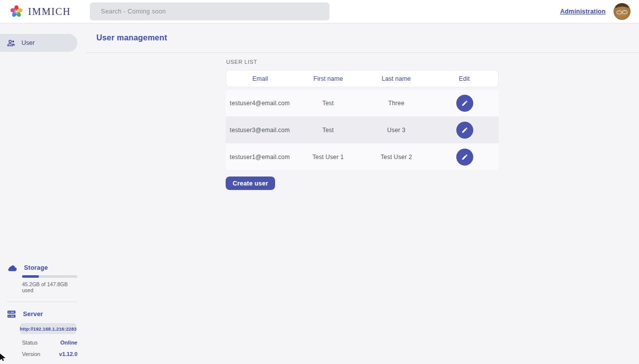  Describe the element at coordinates (48, 329) in the screenshot. I see `server-url: http://192.168.1.216:2283` at that location.